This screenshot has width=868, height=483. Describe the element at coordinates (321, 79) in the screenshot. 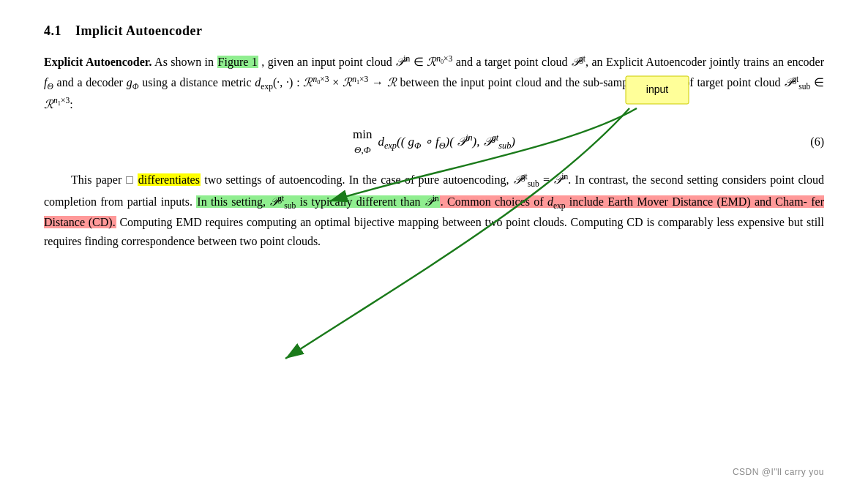

I see `sup-n0x3-2: n0×3` at that location.